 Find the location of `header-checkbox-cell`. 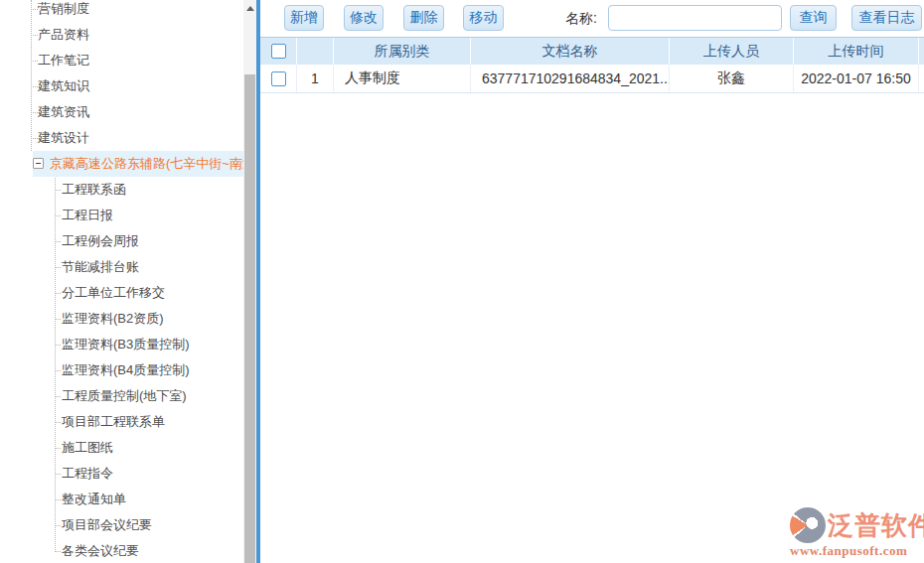

header-checkbox-cell is located at coordinates (278, 52).